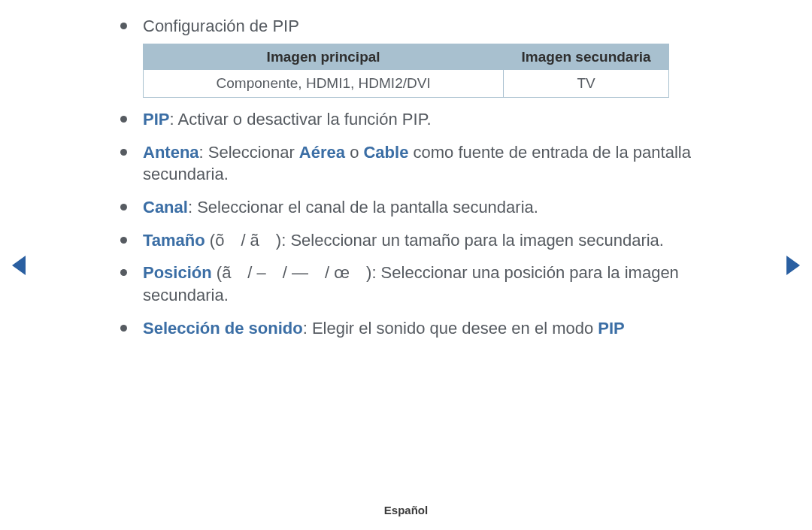 The width and height of the screenshot is (812, 530). Describe the element at coordinates (322, 152) in the screenshot. I see `antena-opt1: Aérea` at that location.